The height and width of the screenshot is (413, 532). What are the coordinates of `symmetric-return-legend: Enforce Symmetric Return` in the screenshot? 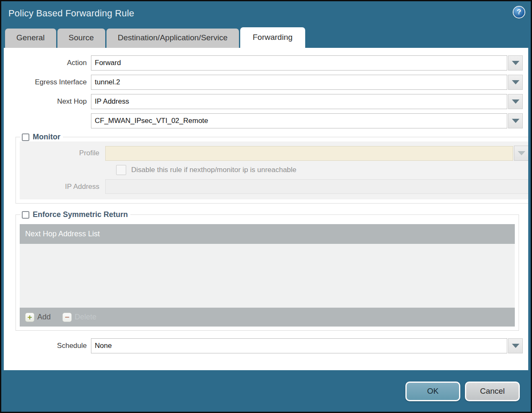 It's located at (75, 215).